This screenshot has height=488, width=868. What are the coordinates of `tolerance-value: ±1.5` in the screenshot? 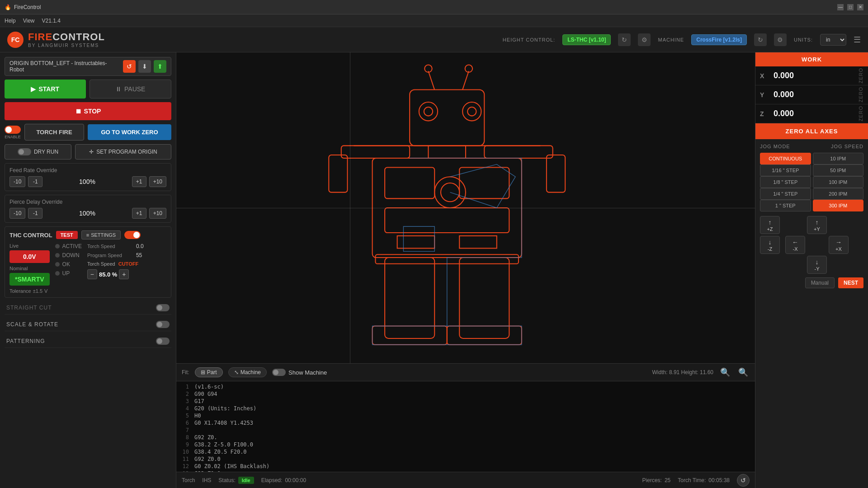 It's located at (38, 291).